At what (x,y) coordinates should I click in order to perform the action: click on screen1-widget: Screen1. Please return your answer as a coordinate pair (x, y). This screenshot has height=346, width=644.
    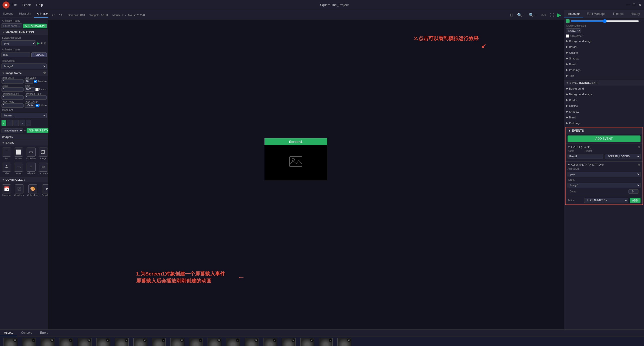
    Looking at the image, I should click on (296, 159).